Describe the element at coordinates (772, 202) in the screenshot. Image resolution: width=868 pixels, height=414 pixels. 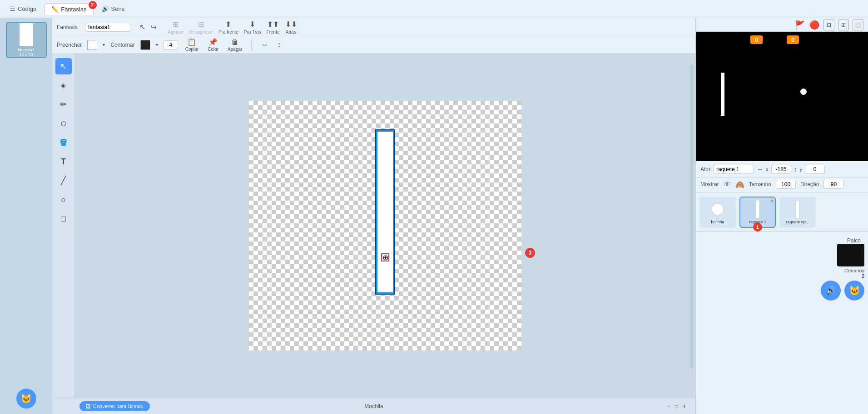
I see `raquete1-delete-btn: ✕` at that location.